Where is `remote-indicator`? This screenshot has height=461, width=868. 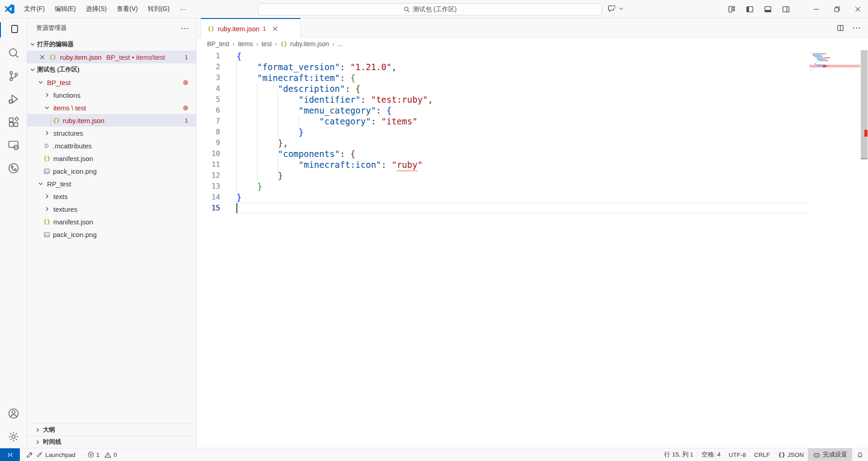
remote-indicator is located at coordinates (10, 455).